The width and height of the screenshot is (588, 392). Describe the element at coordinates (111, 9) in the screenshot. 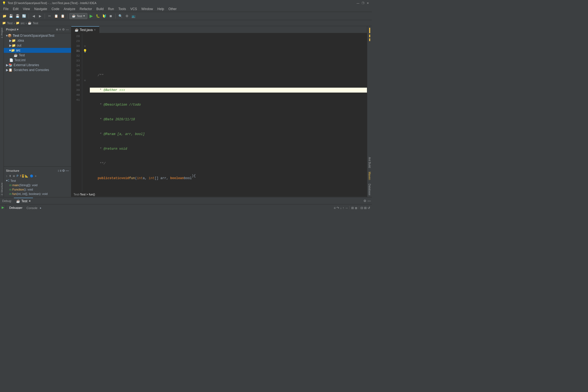

I see `menu-run: Run` at that location.